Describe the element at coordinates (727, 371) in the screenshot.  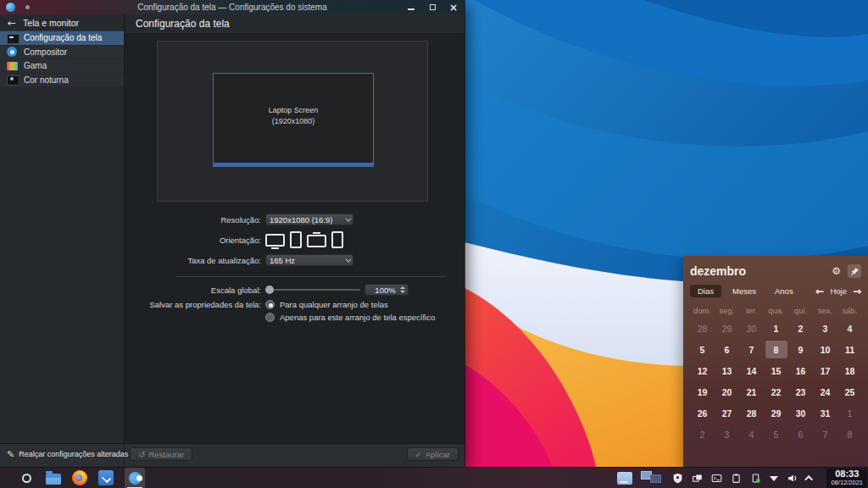
I see `calendar-day: 13` at that location.